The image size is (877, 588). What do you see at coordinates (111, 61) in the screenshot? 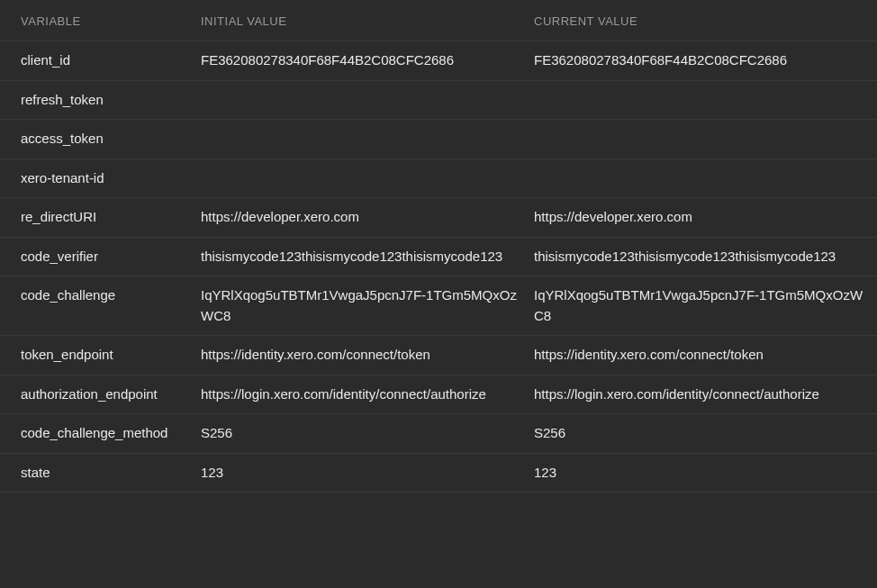
I see `cell-variable: client_id` at bounding box center [111, 61].